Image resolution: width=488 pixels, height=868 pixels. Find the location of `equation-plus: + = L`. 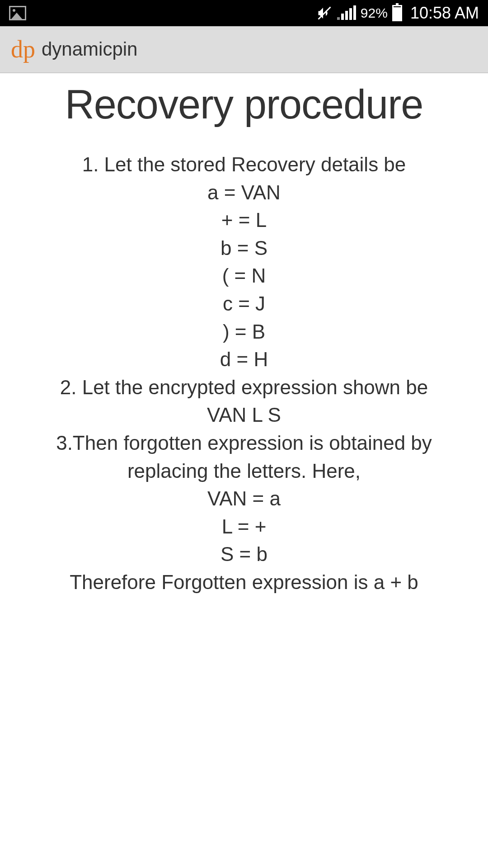

equation-plus: + = L is located at coordinates (244, 220).